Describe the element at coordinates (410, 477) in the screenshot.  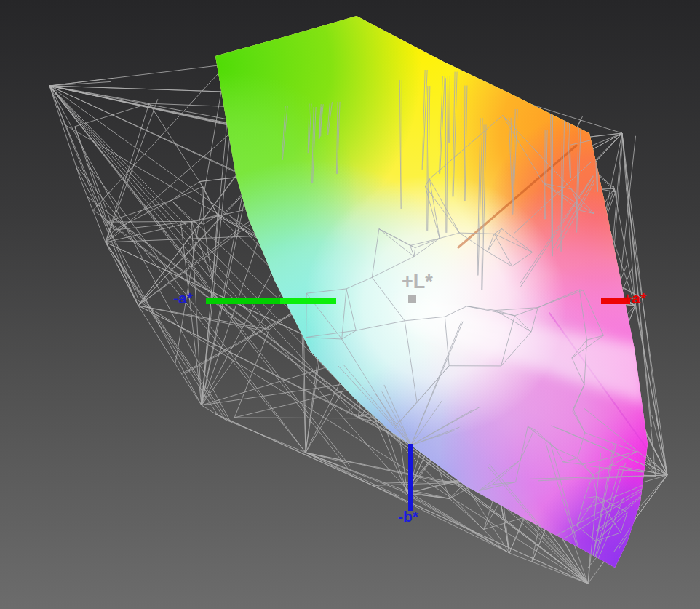
I see `neg-b-axis-bar` at that location.